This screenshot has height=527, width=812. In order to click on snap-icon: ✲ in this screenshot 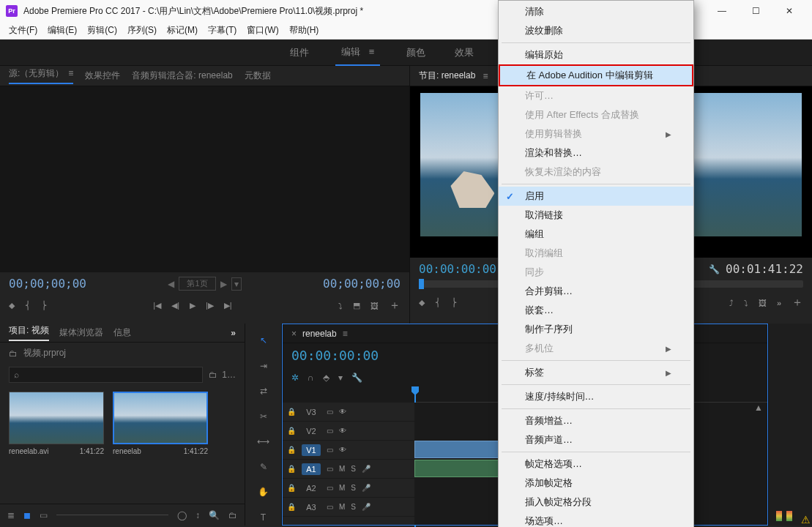, I will do `click(295, 378)`.